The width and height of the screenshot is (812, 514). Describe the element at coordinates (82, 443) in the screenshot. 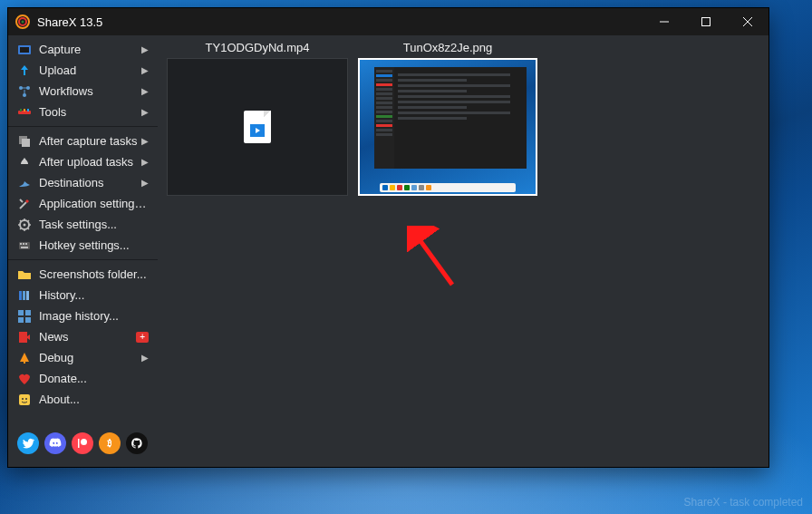

I see `patreon-icon` at that location.